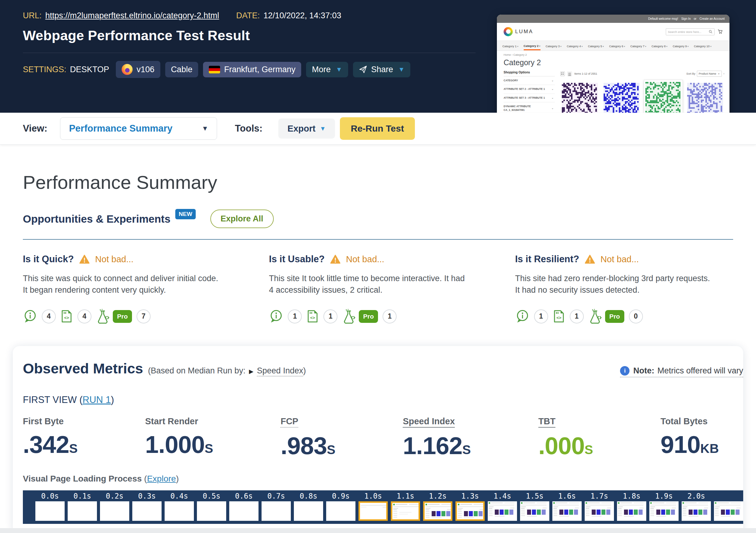 This screenshot has height=533, width=756. I want to click on chevron-down-icon: ▼, so click(719, 74).